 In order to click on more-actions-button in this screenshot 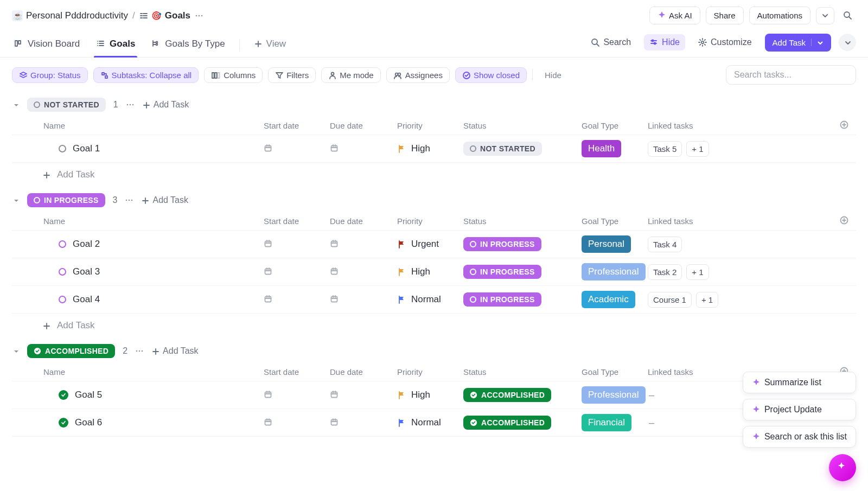, I will do `click(847, 42)`.